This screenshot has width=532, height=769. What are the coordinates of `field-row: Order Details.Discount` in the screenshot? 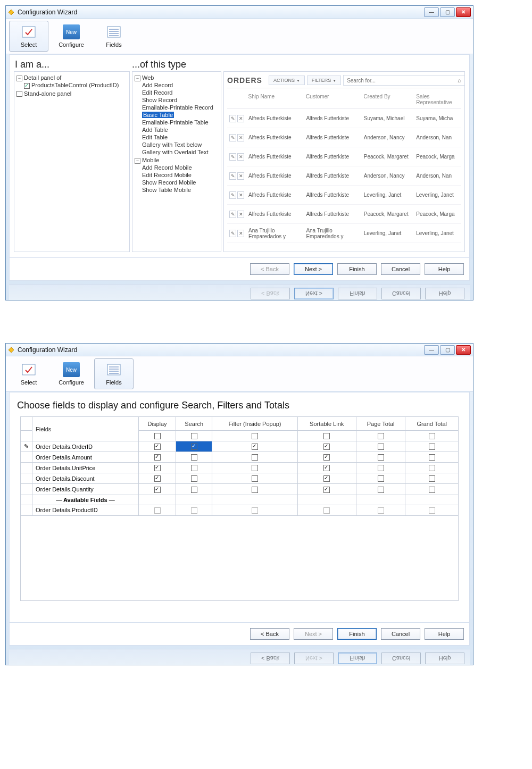 It's located at (239, 479).